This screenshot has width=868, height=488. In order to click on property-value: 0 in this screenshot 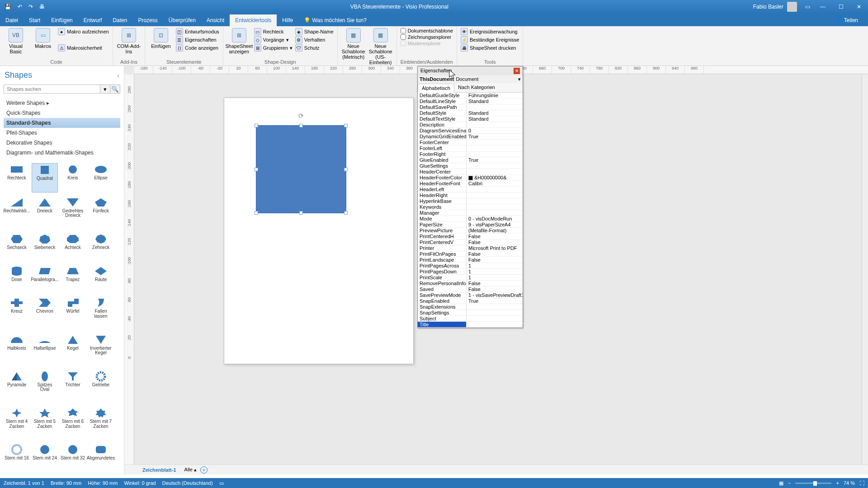, I will do `click(495, 131)`.